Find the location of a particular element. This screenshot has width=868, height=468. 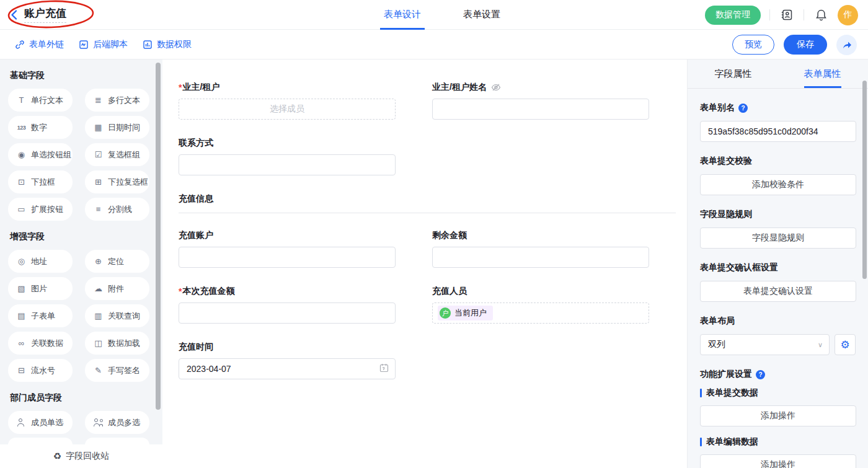

back-title-group: 账户充值 is located at coordinates (38, 15).